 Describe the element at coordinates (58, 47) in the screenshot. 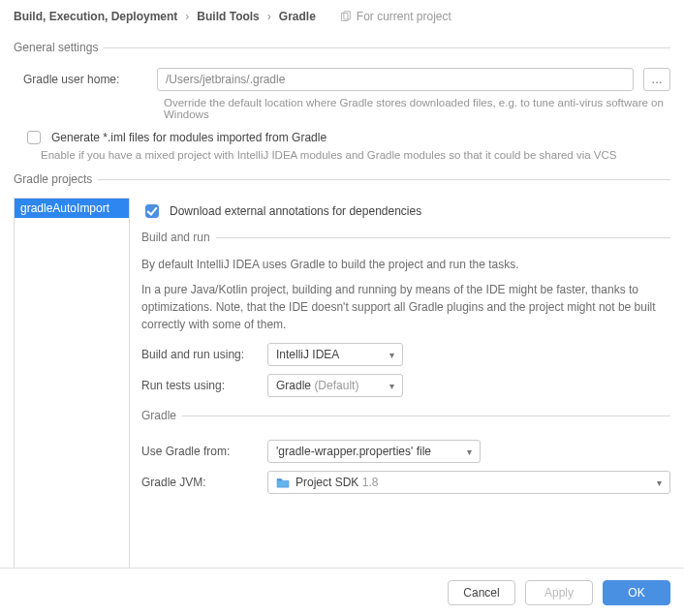

I see `group-legend: General settings` at that location.